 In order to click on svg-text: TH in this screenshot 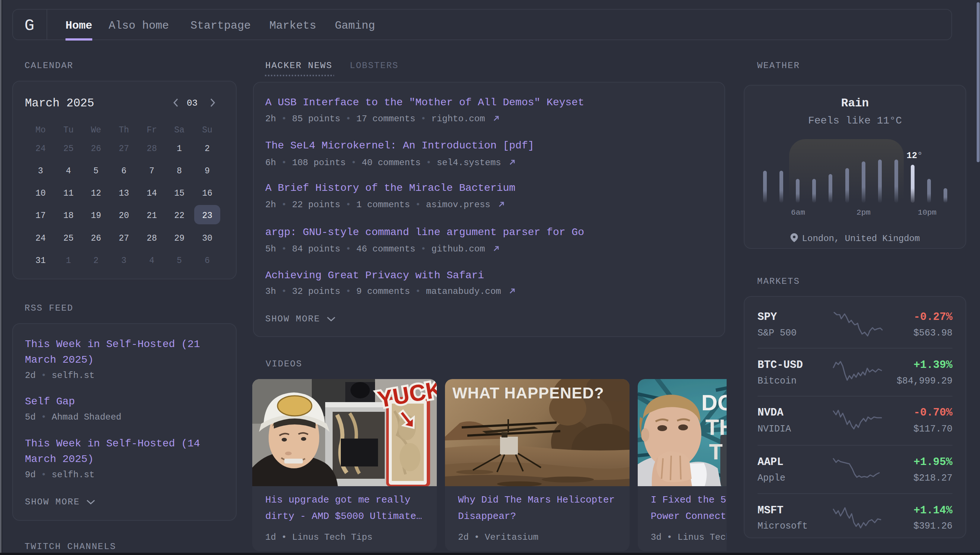, I will do `click(716, 427)`.